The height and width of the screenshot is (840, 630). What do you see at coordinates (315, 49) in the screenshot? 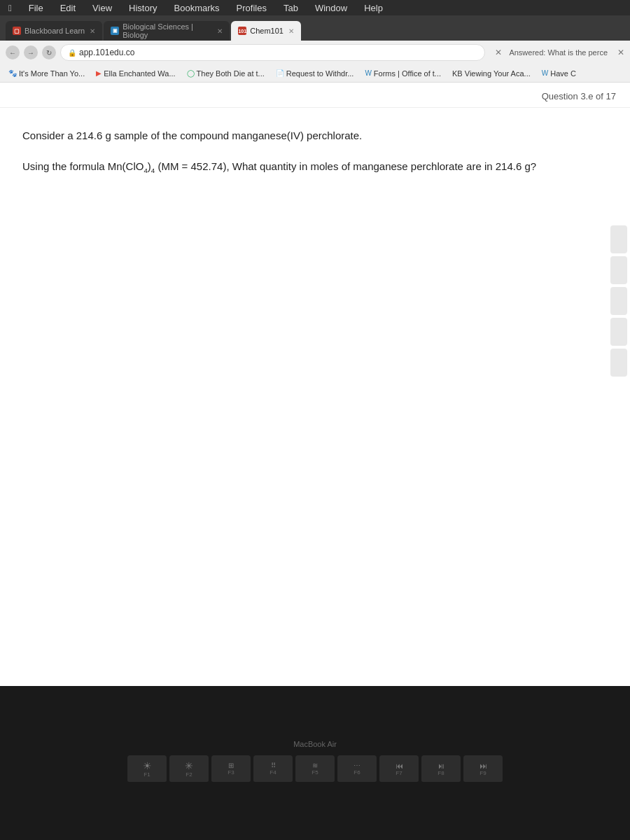
I see `browser-chrome: ▢ Blackboard Learn ✕ ▣ Biological Scienc…` at bounding box center [315, 49].